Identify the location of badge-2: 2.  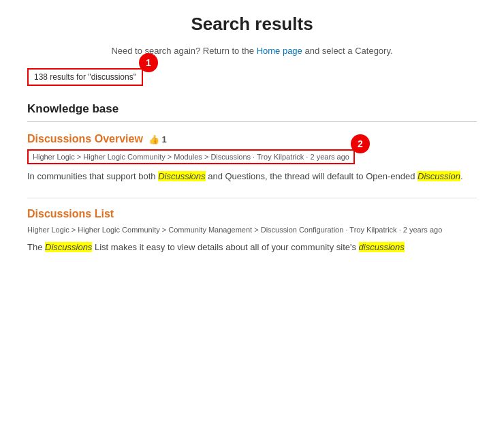
(360, 144).